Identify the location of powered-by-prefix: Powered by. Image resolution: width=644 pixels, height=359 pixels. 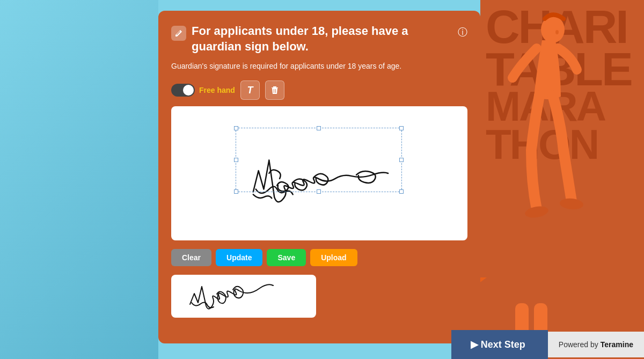
(579, 345).